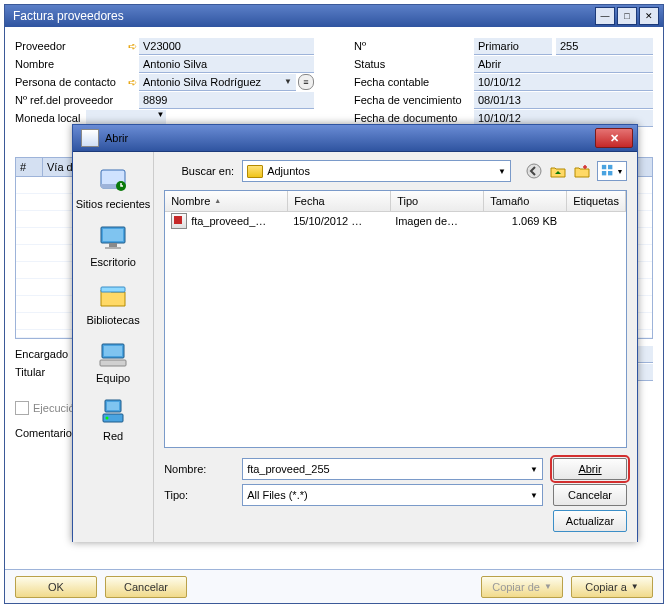 The width and height of the screenshot is (666, 606). Describe the element at coordinates (146, 587) in the screenshot. I see `cancel-button: Cancelar` at that location.